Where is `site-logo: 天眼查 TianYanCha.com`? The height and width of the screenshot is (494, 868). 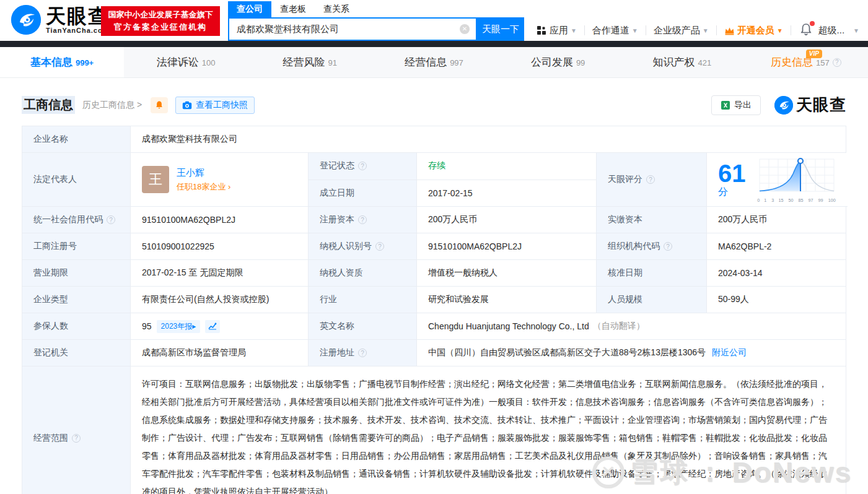 site-logo: 天眼查 TianYanCha.com is located at coordinates (60, 20).